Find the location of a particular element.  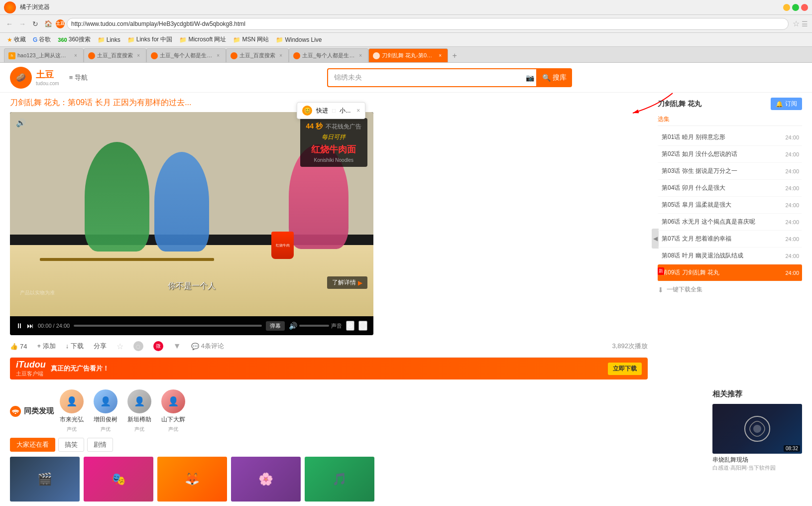

tab-close-tudou3: × is located at coordinates (281, 56).